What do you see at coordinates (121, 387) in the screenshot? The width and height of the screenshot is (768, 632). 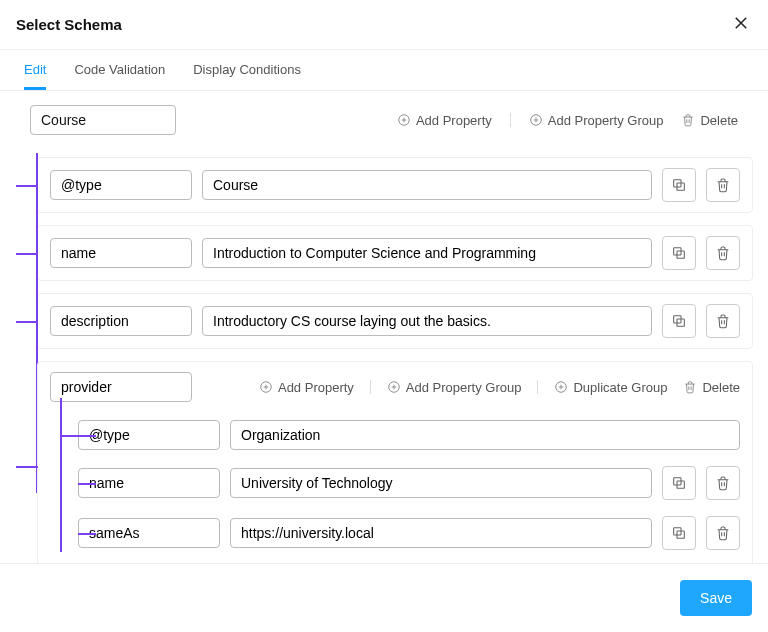 I see `group-name-input` at bounding box center [121, 387].